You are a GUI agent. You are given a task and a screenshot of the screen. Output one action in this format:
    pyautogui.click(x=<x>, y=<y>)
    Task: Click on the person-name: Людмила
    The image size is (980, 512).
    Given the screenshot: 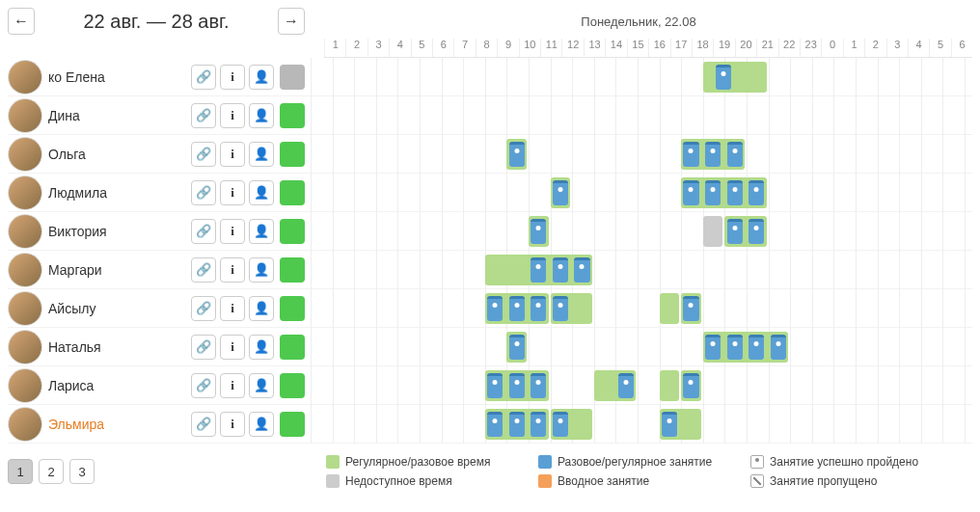 What is the action you would take?
    pyautogui.click(x=120, y=193)
    